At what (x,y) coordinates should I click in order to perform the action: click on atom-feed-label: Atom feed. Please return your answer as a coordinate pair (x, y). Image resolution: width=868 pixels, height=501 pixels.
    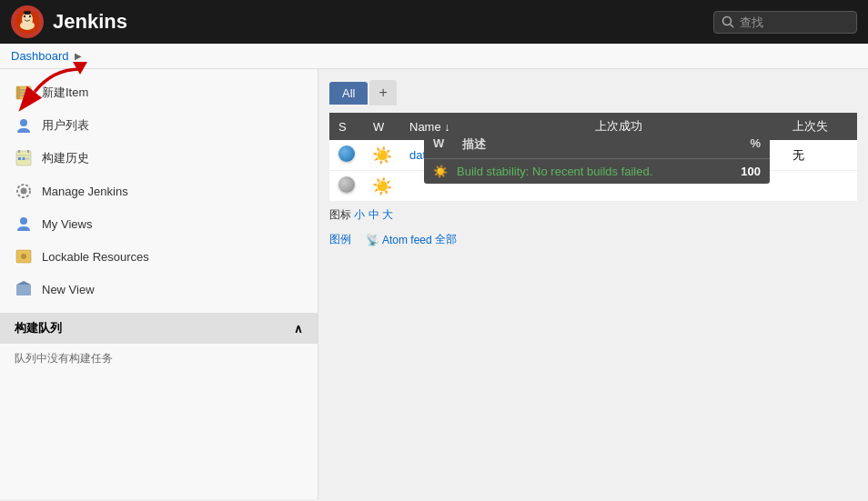
    Looking at the image, I should click on (408, 240).